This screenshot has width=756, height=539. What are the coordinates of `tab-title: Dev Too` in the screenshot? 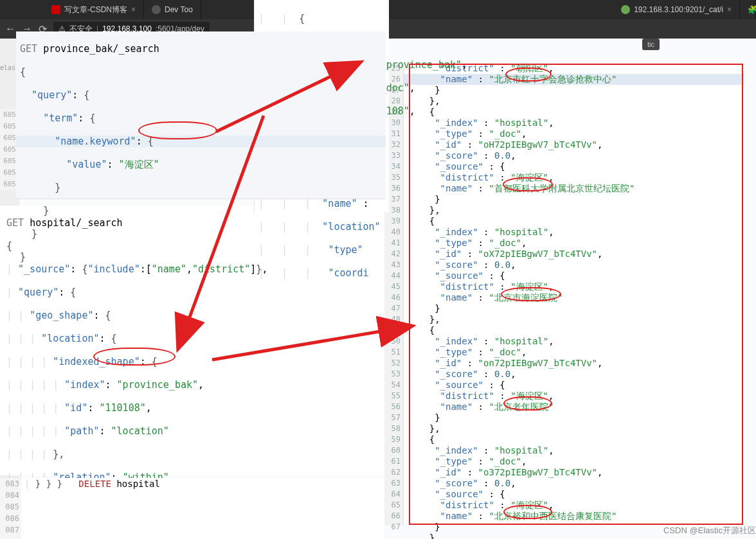 It's located at (179, 10).